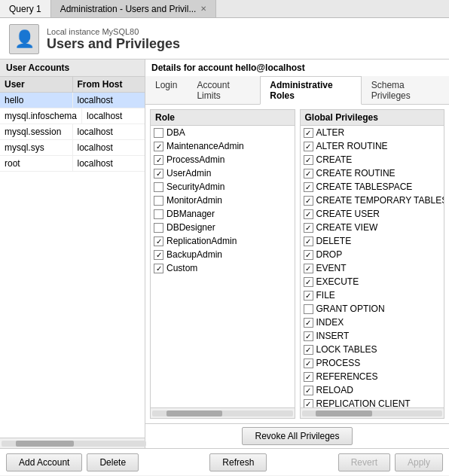  I want to click on refresh-button: Refresh, so click(238, 462).